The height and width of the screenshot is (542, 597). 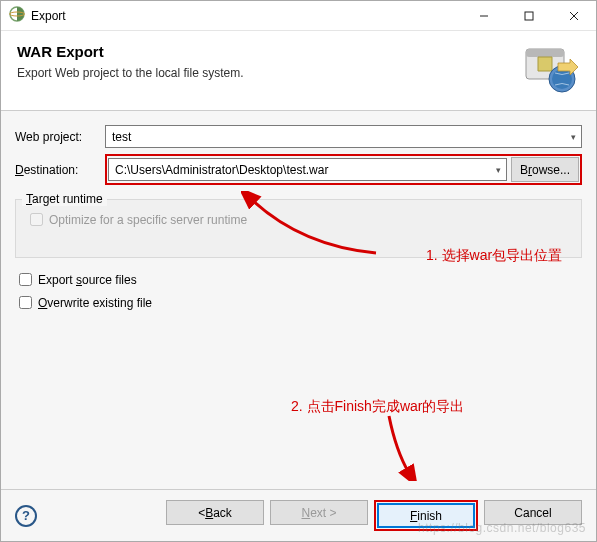 What do you see at coordinates (298, 136) in the screenshot?
I see `web-project-row: Web project: test ▾` at bounding box center [298, 136].